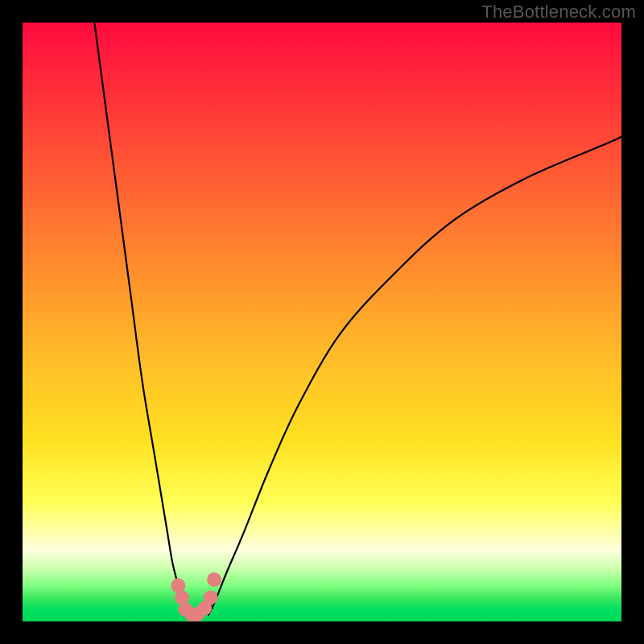 The width and height of the screenshot is (644, 644). Describe the element at coordinates (142, 319) in the screenshot. I see `bottleneck-left-curve` at that location.